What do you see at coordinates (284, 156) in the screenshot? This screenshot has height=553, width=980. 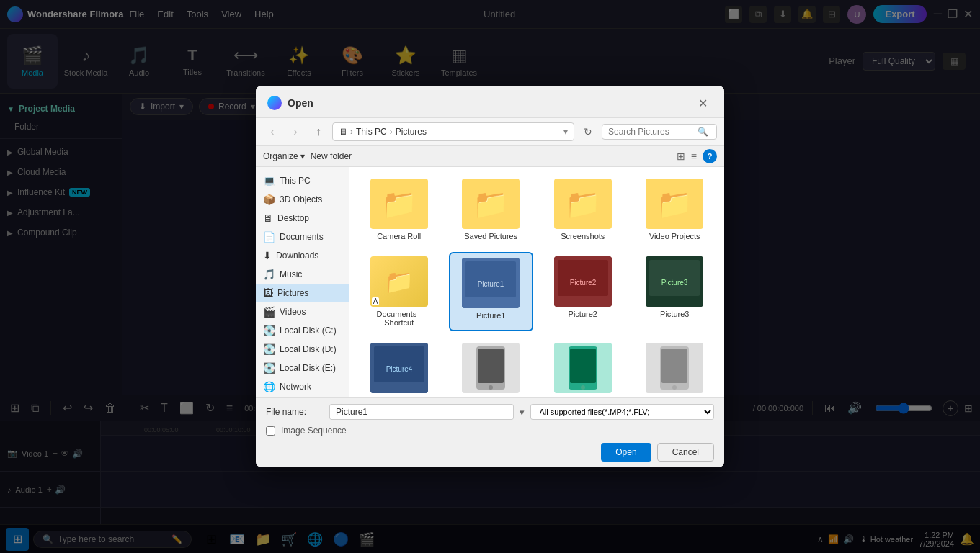 I see `organize-button: Organize ▾` at bounding box center [284, 156].